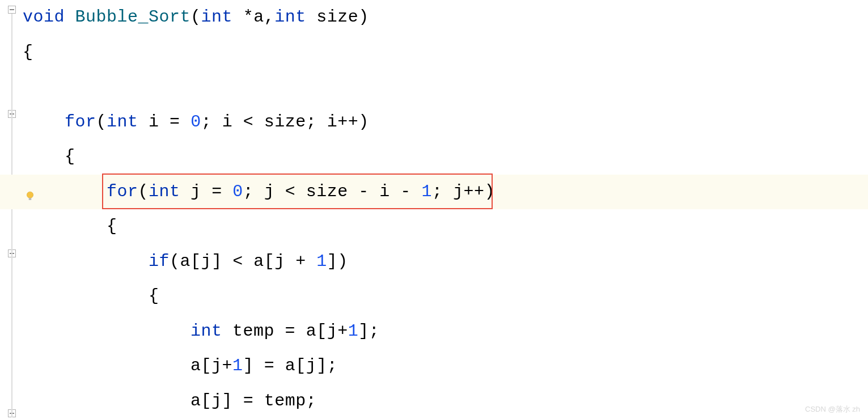 This screenshot has width=868, height=419. What do you see at coordinates (832, 409) in the screenshot?
I see `watermark: CSDN @落水 zh` at bounding box center [832, 409].